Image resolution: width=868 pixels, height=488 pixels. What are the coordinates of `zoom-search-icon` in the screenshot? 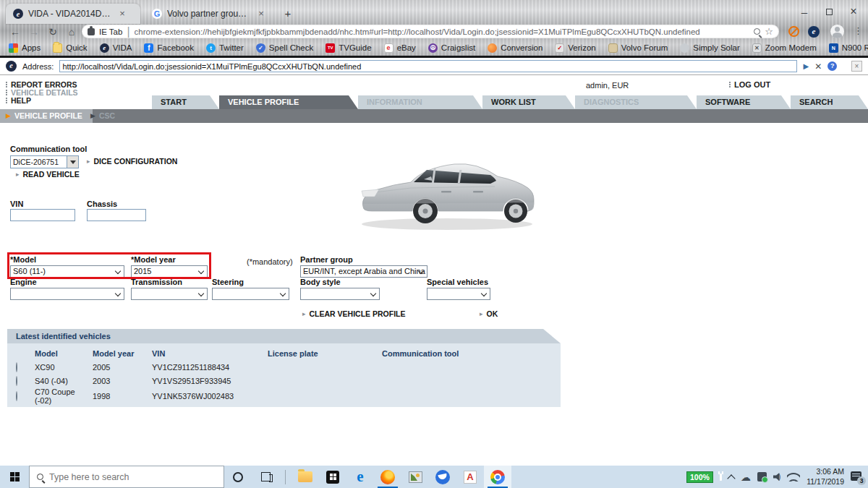 It's located at (757, 32).